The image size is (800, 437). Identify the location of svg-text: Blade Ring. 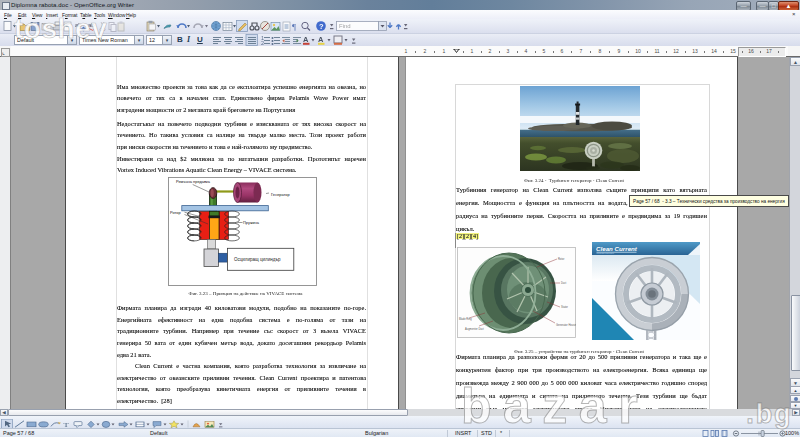
(466, 319).